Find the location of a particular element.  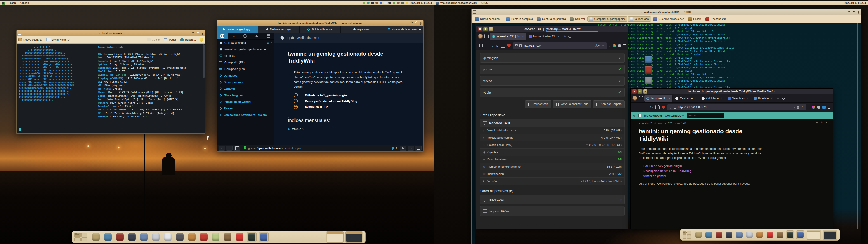

browser-tab: Can't acce is located at coordinates (686, 98).